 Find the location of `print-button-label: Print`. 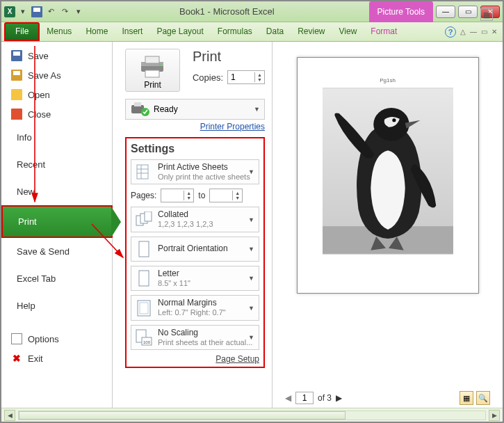

print-button-label: Print is located at coordinates (153, 85).